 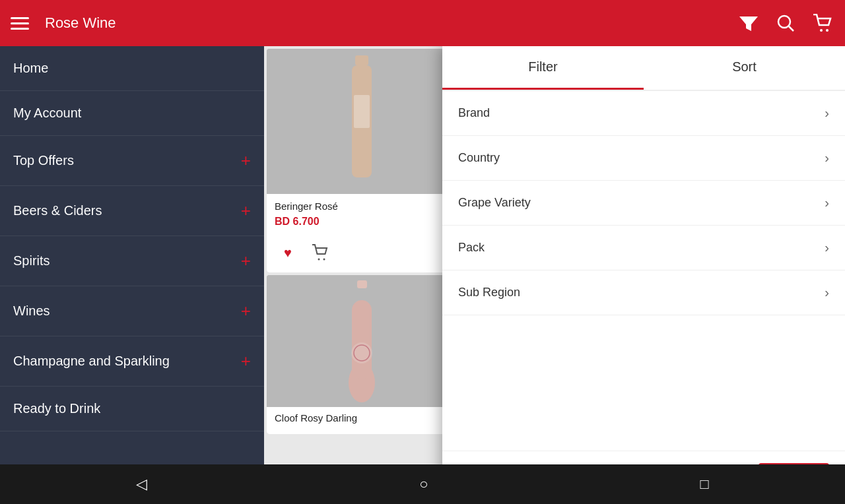 What do you see at coordinates (827, 293) in the screenshot?
I see `filter-chevron-sub-region: ›` at bounding box center [827, 293].